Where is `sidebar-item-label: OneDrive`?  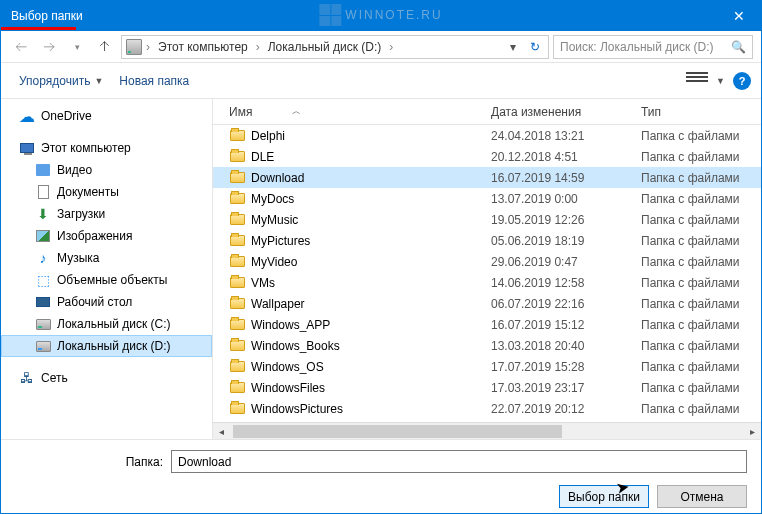 sidebar-item-label: OneDrive is located at coordinates (66, 116).